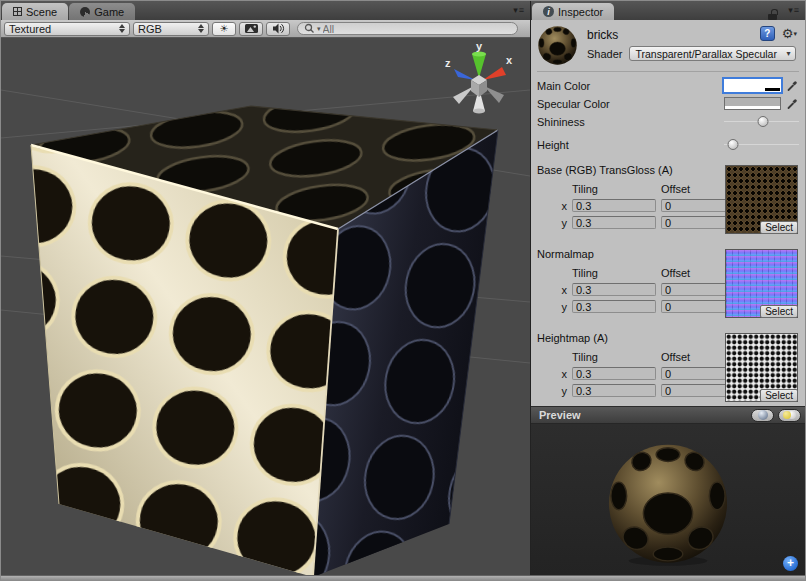 The image size is (806, 581). What do you see at coordinates (763, 415) in the screenshot?
I see `sphere-icon` at bounding box center [763, 415].